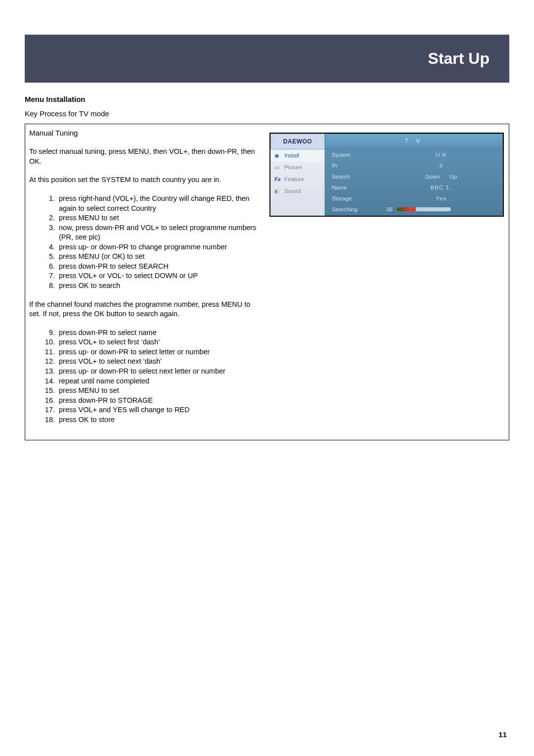 The image size is (534, 756). What do you see at coordinates (414, 188) in the screenshot?
I see `osd-row-name: Name BBC 1-` at bounding box center [414, 188].